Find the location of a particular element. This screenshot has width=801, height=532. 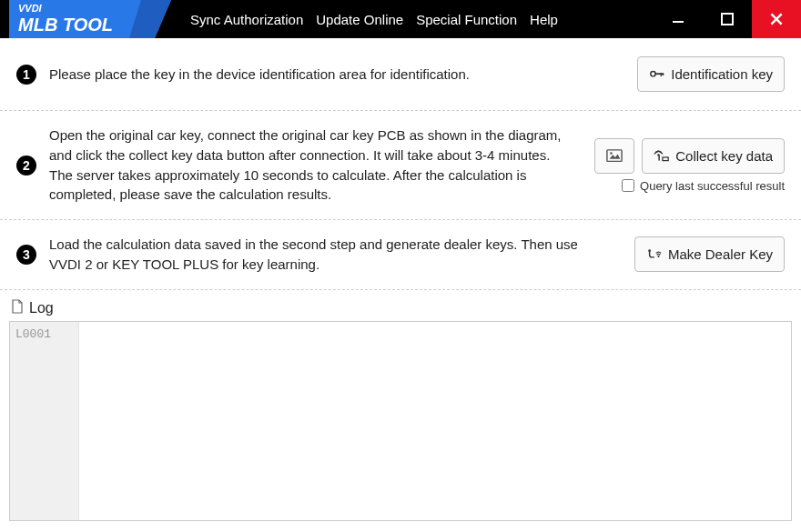

minimize-button is located at coordinates (678, 19).